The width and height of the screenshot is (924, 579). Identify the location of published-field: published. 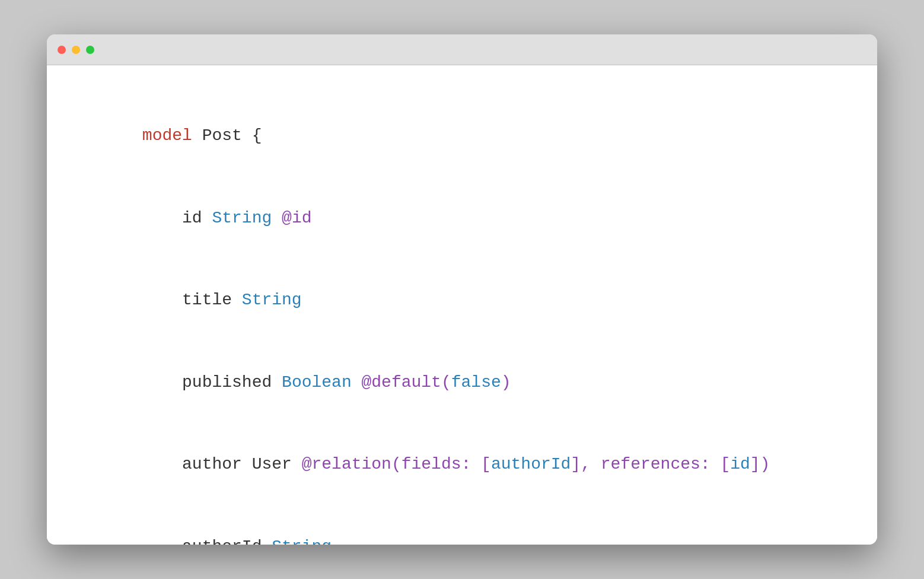
(212, 382).